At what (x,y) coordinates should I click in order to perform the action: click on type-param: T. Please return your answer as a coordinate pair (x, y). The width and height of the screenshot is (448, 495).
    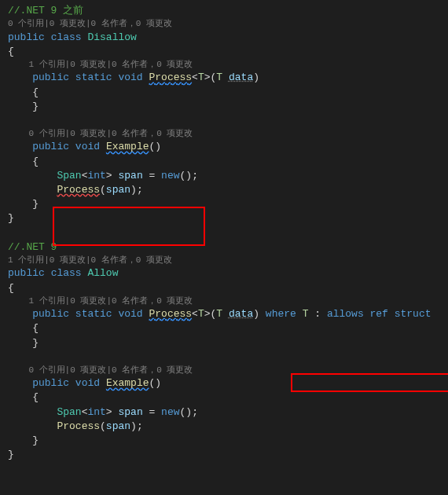
    Looking at the image, I should click on (201, 77).